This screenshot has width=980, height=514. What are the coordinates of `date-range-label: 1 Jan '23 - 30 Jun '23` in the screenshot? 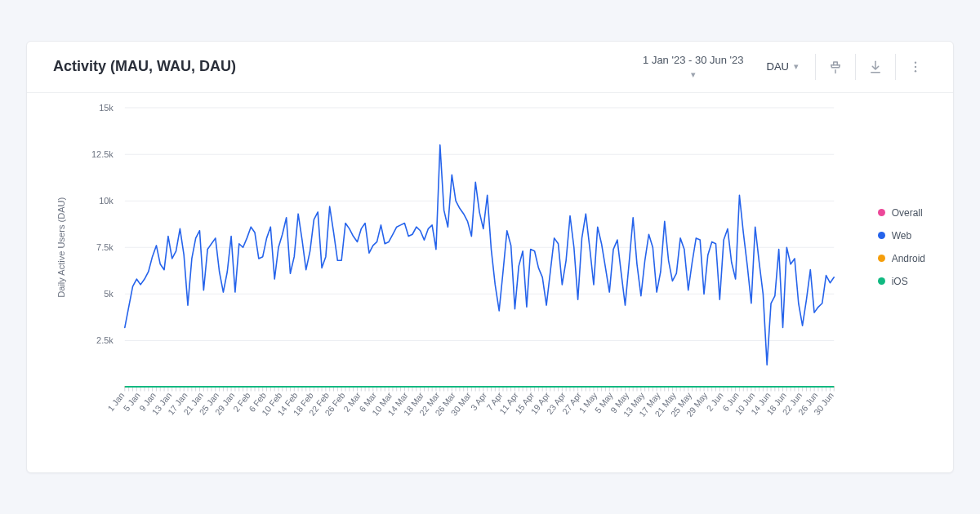 It's located at (693, 60).